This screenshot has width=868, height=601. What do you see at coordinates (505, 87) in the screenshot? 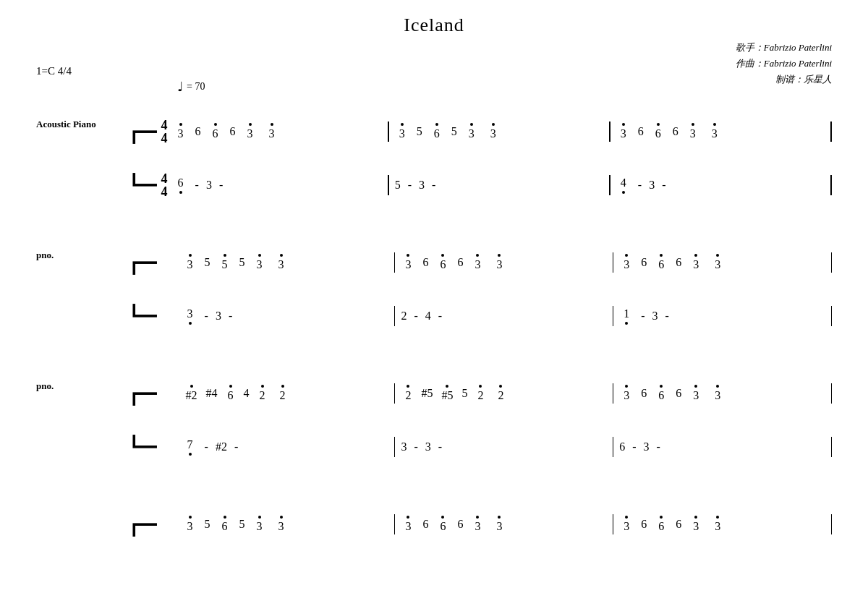
I see `tempo-line: ♩ = 70` at bounding box center [505, 87].